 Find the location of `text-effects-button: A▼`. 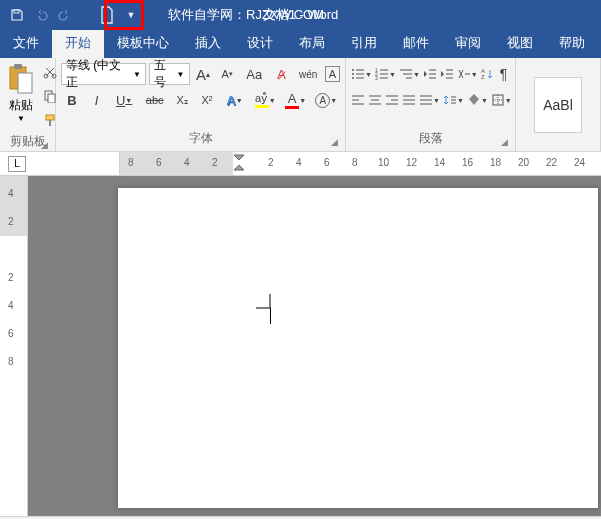

text-effects-button: A▼ is located at coordinates (235, 100).